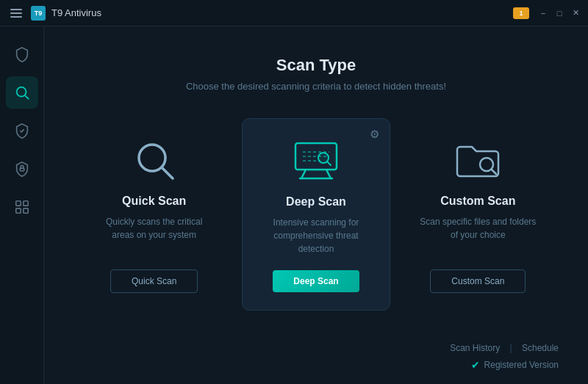 The height and width of the screenshot is (384, 588). Describe the element at coordinates (316, 65) in the screenshot. I see `page-title: Scan Type` at that location.